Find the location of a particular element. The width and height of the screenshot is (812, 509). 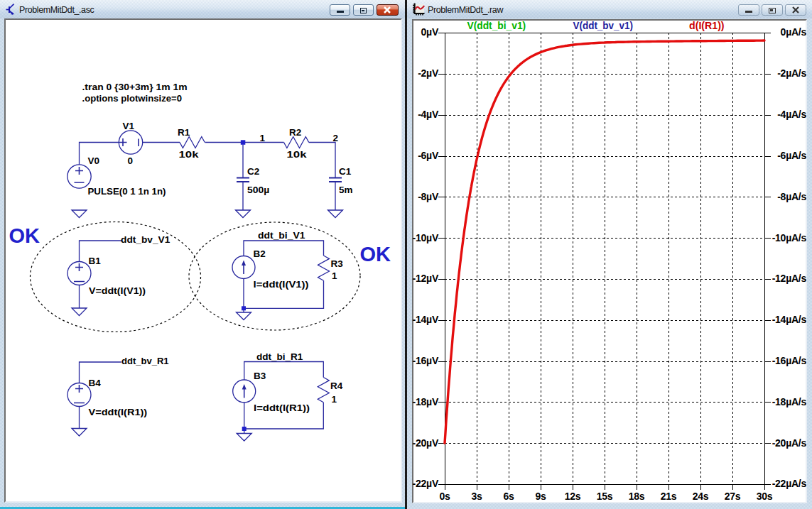

svg-text: ddt_bv_V1 is located at coordinates (146, 240).